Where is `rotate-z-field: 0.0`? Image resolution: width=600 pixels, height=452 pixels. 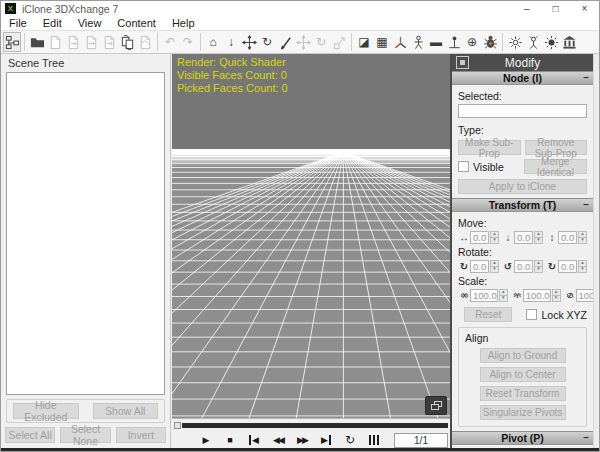 rotate-z-field: 0.0 is located at coordinates (568, 266).